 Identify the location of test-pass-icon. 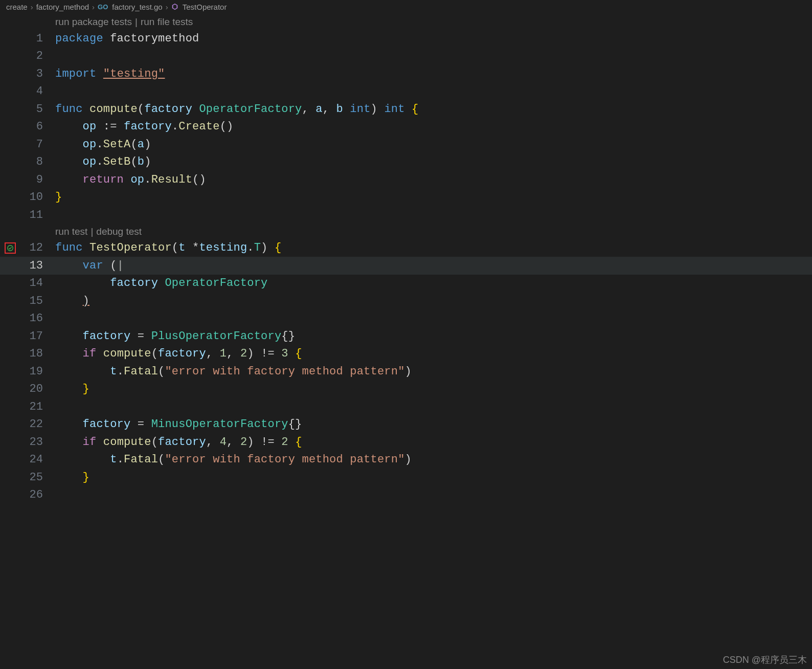
(10, 248).